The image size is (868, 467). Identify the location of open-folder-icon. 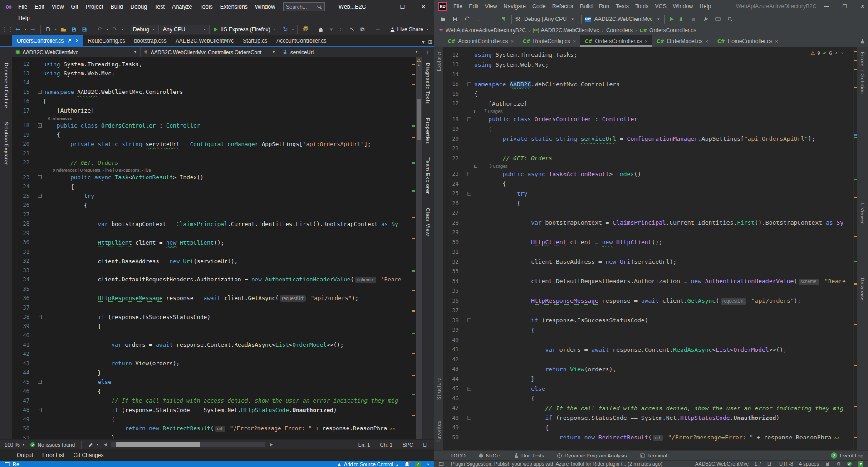
(443, 19).